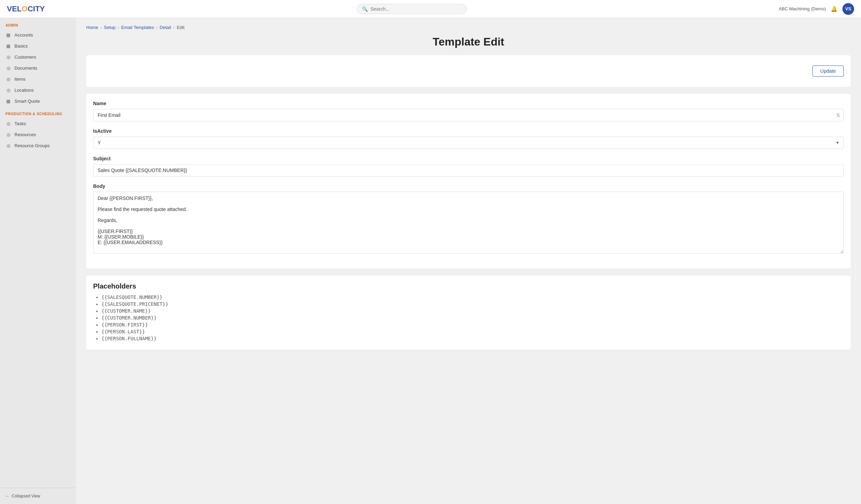 The image size is (861, 504). What do you see at coordinates (468, 131) in the screenshot?
I see `isactive-label: IsActive` at bounding box center [468, 131].